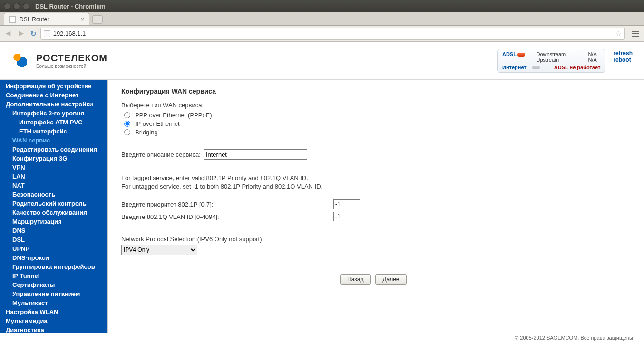  I want to click on priority-input, so click(347, 204).